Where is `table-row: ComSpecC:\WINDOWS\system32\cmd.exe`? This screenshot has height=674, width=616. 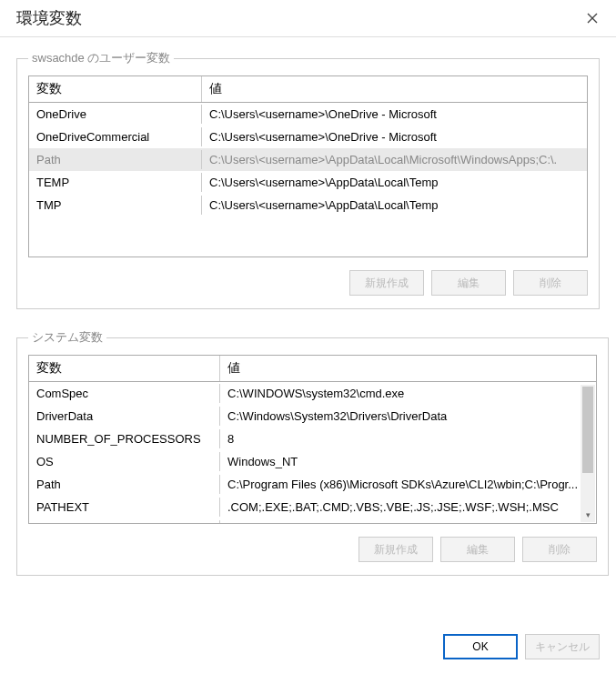
table-row: ComSpecC:\WINDOWS\system32\cmd.exe is located at coordinates (313, 393).